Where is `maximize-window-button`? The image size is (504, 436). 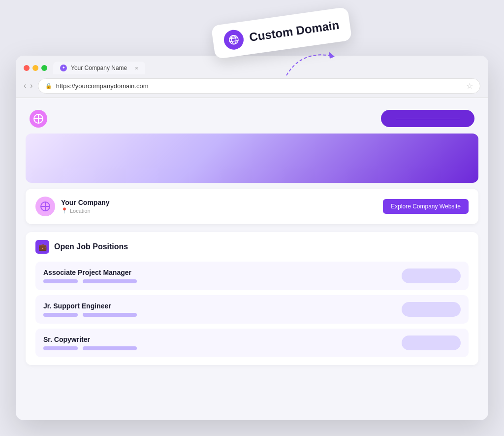 maximize-window-button is located at coordinates (44, 68).